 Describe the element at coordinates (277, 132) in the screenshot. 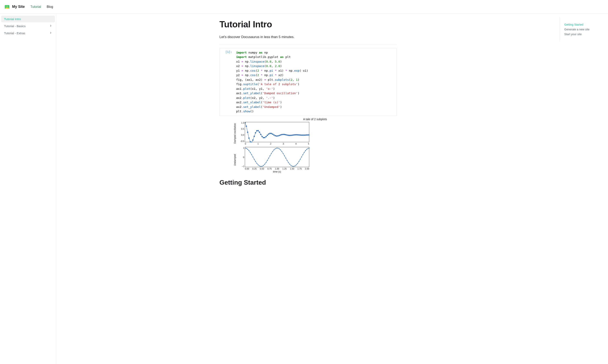

I see `plot1-svg` at that location.